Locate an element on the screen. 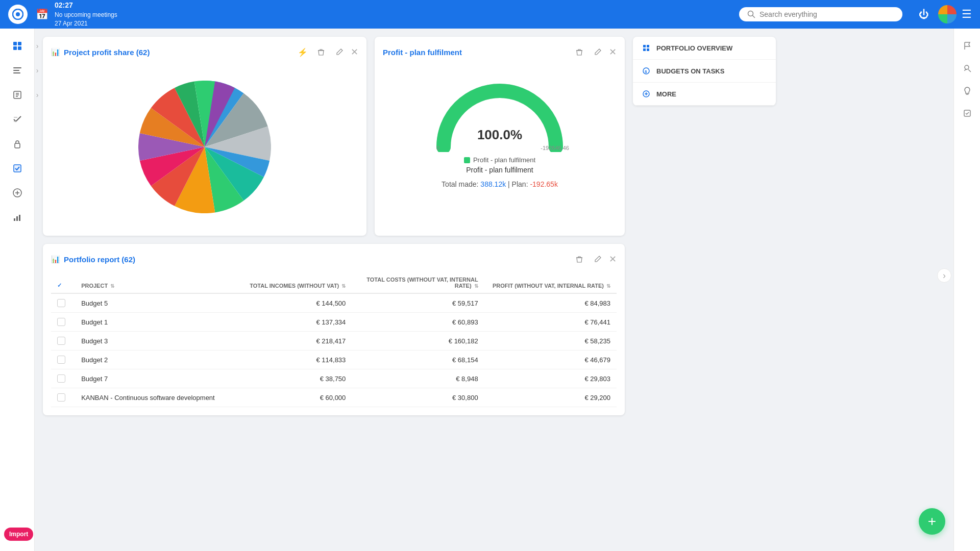 The height and width of the screenshot is (551, 980). gauge-close-button: ✕ is located at coordinates (612, 52).